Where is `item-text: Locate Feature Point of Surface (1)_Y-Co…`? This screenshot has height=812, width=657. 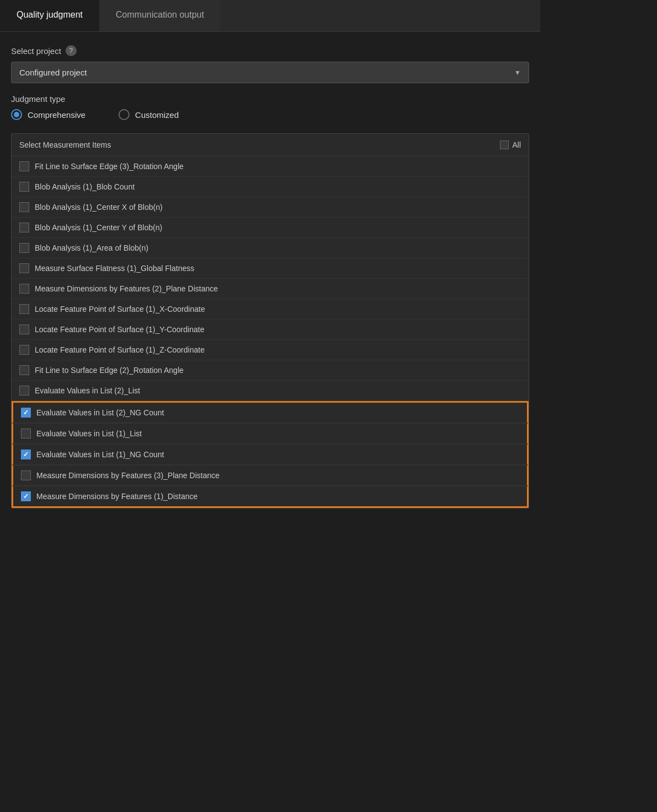
item-text: Locate Feature Point of Surface (1)_Y-Co… is located at coordinates (120, 329).